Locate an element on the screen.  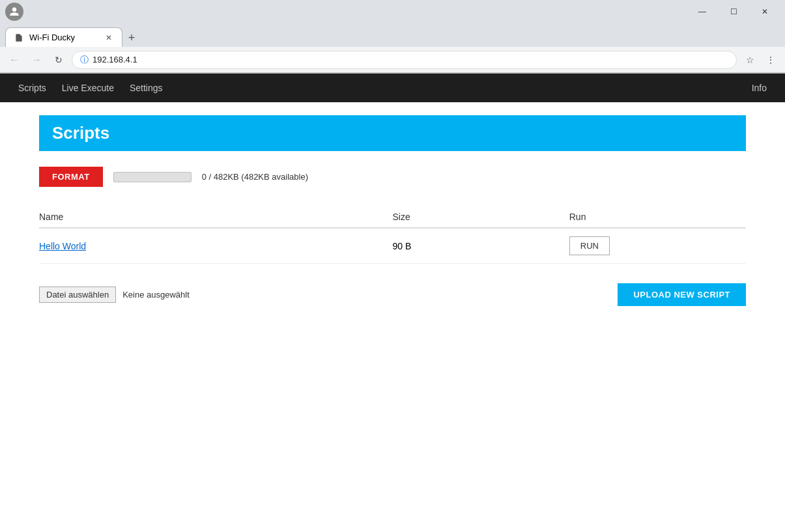
reload-button: ↻ is located at coordinates (59, 60).